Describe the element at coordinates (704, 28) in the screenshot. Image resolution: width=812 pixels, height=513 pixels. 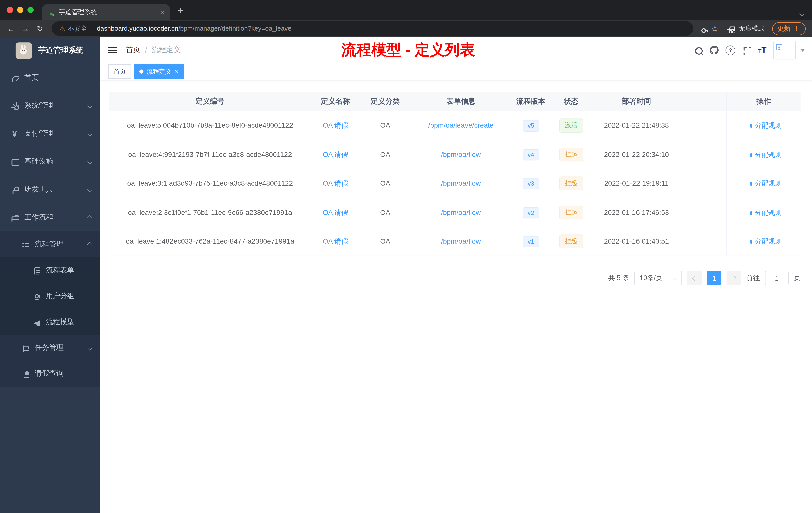
I see `key-icon` at that location.